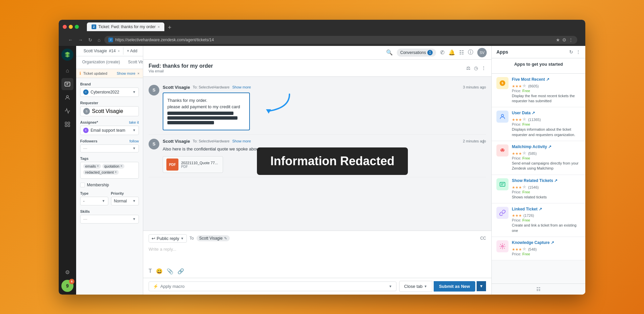  What do you see at coordinates (121, 166) in the screenshot?
I see `tag-quotation-remove: ×` at bounding box center [121, 166].